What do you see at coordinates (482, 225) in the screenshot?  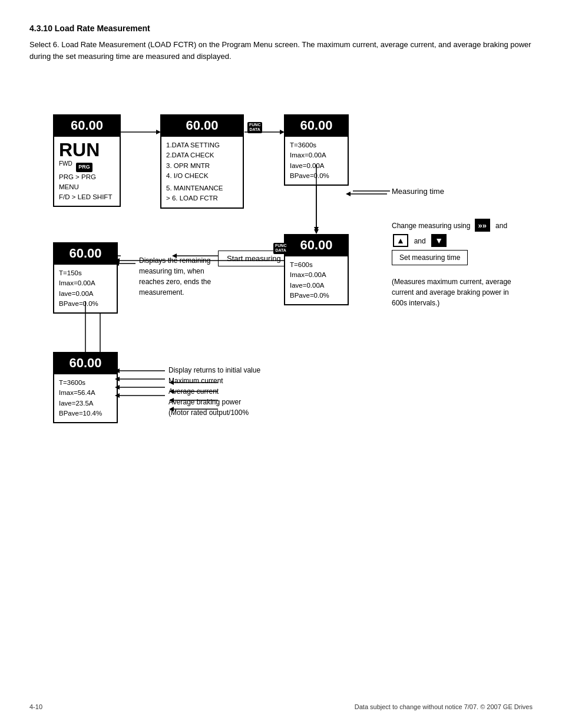 I see `nav-double-right: »»` at bounding box center [482, 225].